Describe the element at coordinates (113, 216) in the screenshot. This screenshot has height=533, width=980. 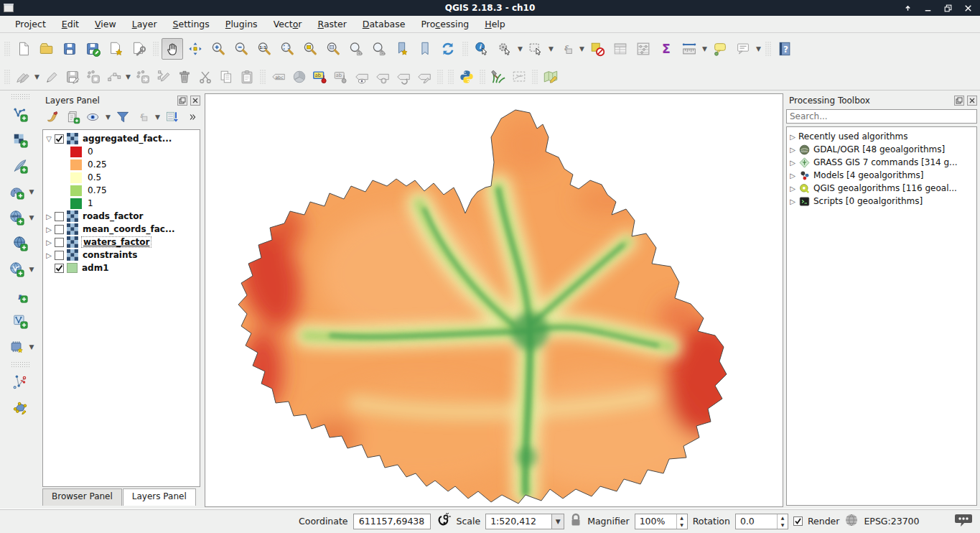
I see `layer-name: roads_factor` at that location.